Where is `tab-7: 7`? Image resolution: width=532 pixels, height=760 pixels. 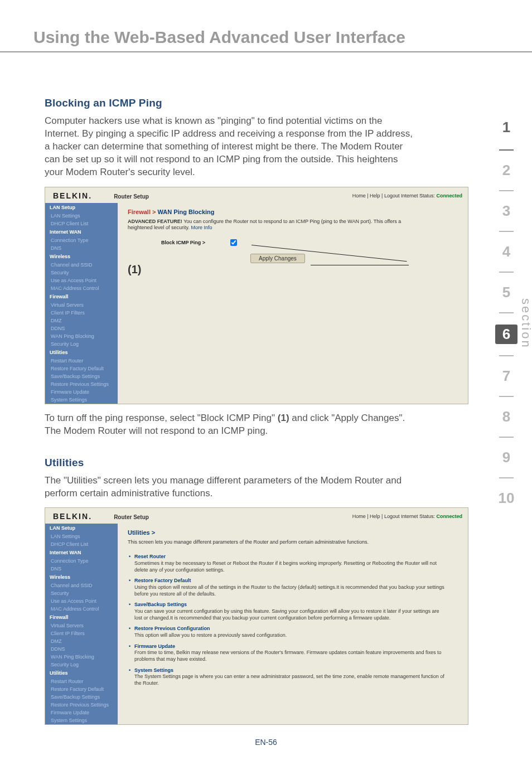 tab-7: 7 is located at coordinates (506, 376).